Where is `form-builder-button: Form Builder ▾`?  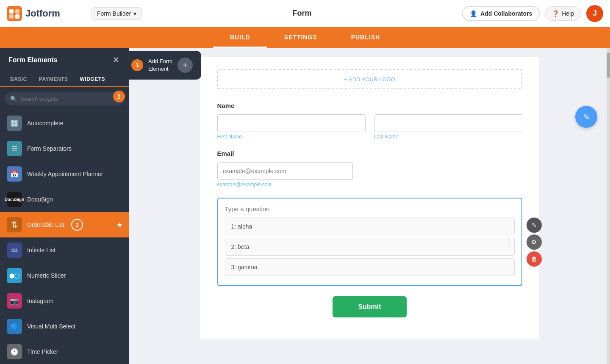 form-builder-button: Form Builder ▾ is located at coordinates (117, 14).